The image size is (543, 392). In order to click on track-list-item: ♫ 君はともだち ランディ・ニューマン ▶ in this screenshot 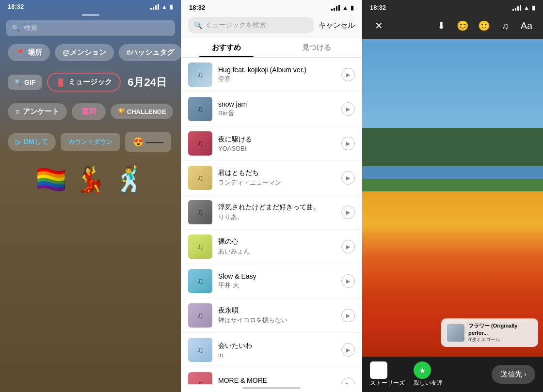, I will do `click(272, 178)`.